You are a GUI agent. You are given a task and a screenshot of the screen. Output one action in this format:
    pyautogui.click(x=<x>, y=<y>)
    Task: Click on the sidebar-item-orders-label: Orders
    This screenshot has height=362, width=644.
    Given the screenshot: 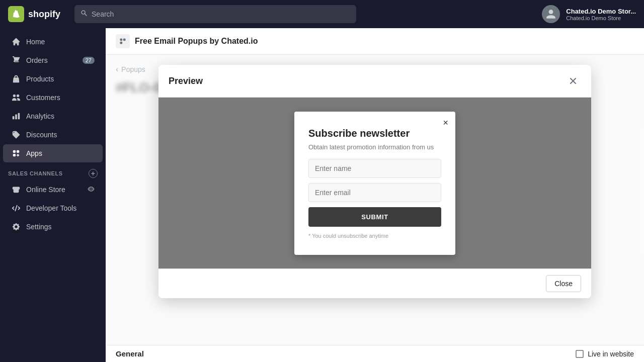 What is the action you would take?
    pyautogui.click(x=37, y=60)
    